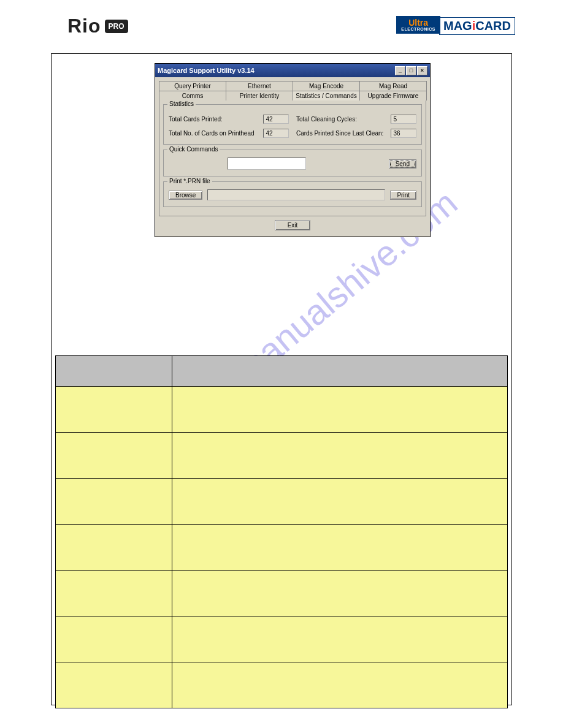  What do you see at coordinates (276, 134) in the screenshot?
I see `total-ph-value: 42` at bounding box center [276, 134].